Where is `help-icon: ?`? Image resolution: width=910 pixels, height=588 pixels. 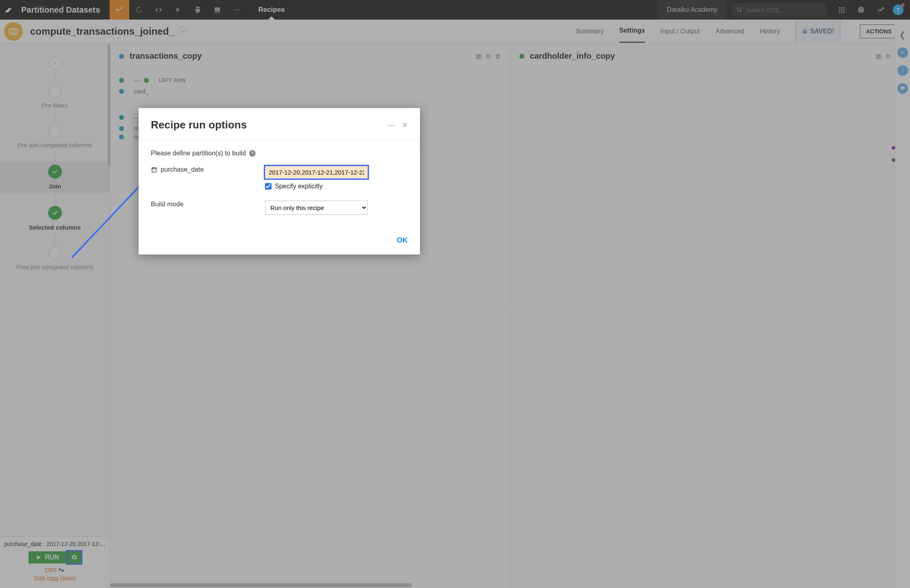
help-icon: ? is located at coordinates (252, 153).